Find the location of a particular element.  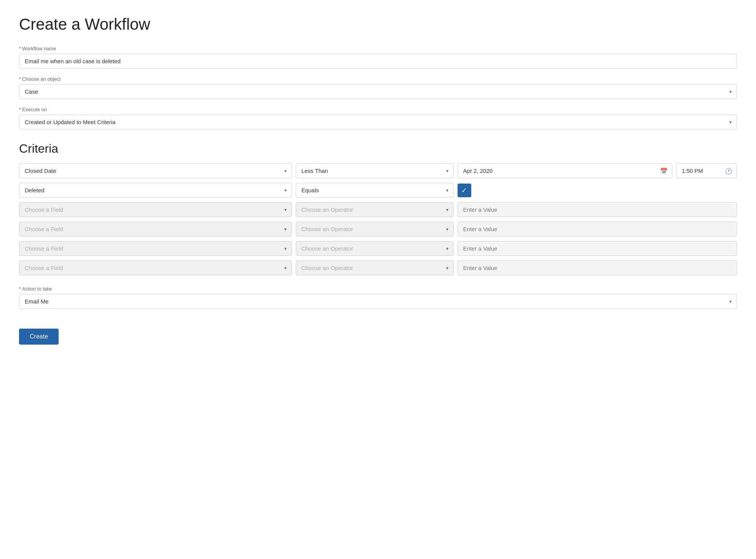

criteria-row-3-operator-wrapper: Choose an Operator ▾ is located at coordinates (375, 209).